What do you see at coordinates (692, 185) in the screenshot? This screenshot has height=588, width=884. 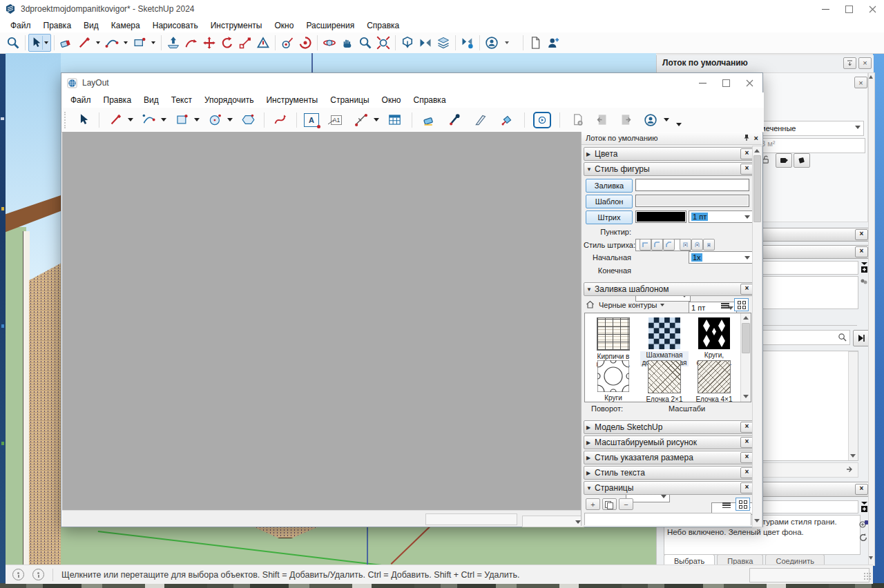 I see `fill-color-swatch` at bounding box center [692, 185].